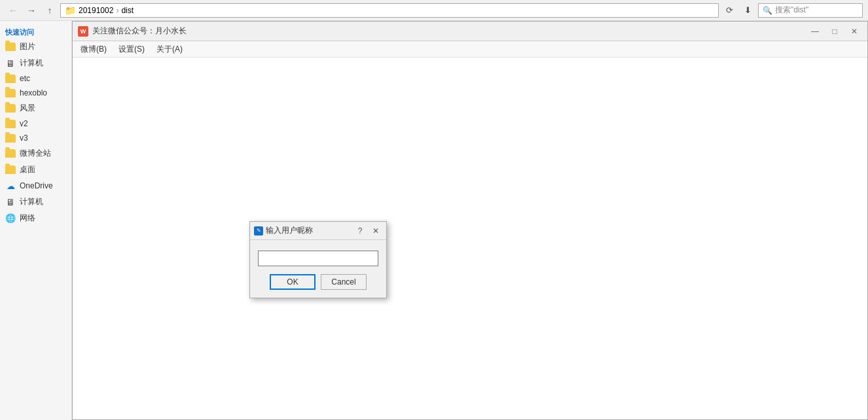  Describe the element at coordinates (35, 63) in the screenshot. I see `sidebar-item-computer: 🖥 计算机` at that location.